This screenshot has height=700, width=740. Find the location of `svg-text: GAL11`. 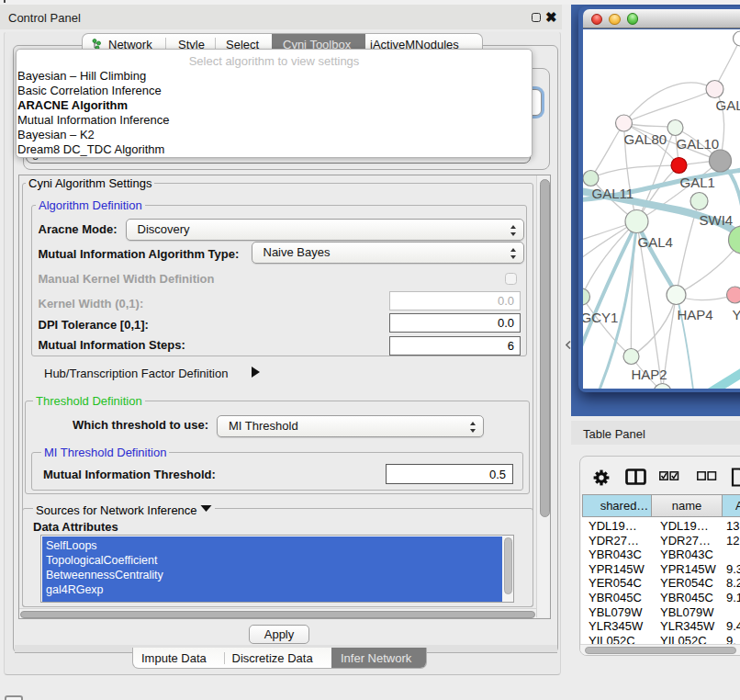

svg-text: GAL11 is located at coordinates (612, 193).